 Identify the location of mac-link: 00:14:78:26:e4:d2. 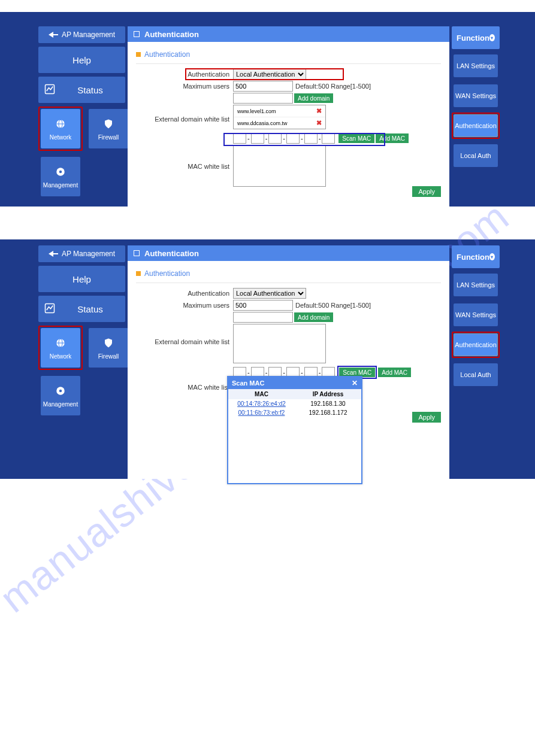
(261, 403).